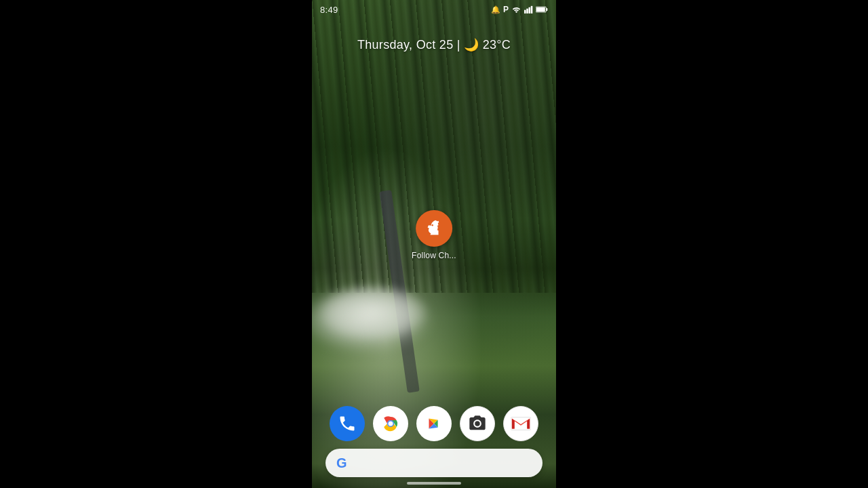  Describe the element at coordinates (434, 45) in the screenshot. I see `date-weather-widget: Thursday, Oct 25 | 🌙 23°C` at that location.